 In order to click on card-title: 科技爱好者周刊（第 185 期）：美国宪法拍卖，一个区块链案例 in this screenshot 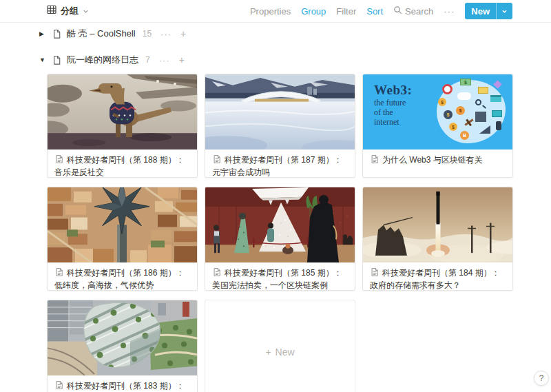, I will do `click(280, 277)`.